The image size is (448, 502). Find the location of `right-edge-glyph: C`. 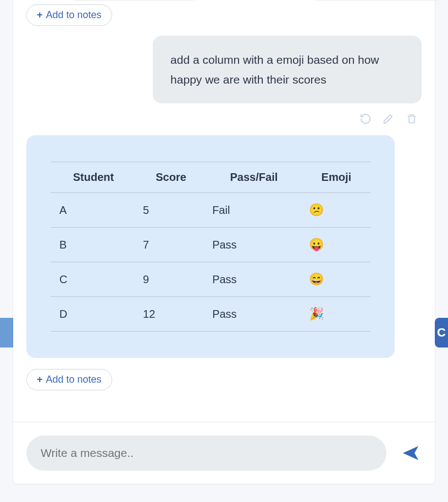

right-edge-glyph: C is located at coordinates (441, 333).